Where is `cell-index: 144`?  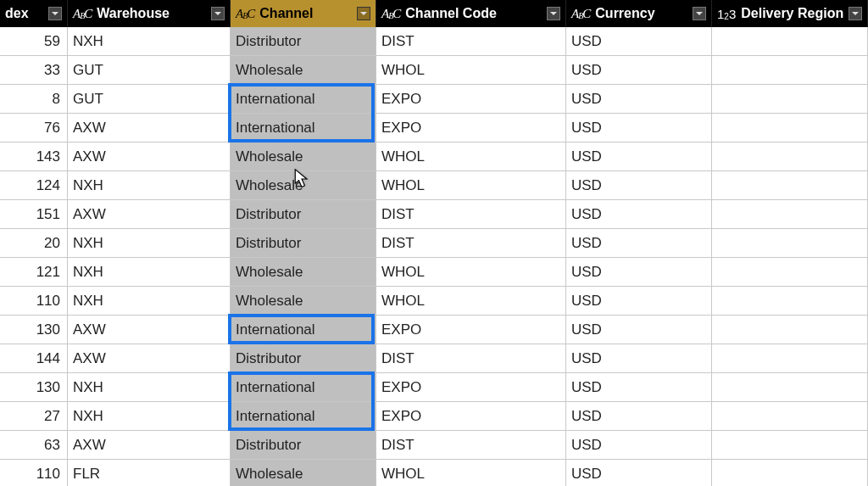 cell-index: 144 is located at coordinates (34, 359).